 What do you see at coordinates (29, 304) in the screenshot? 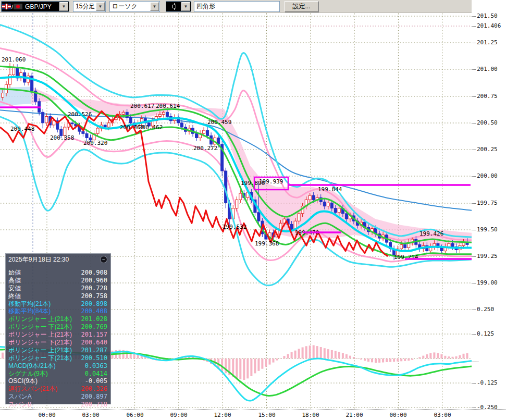
I see `indicator-label: 移動平均(21本)` at bounding box center [29, 304].